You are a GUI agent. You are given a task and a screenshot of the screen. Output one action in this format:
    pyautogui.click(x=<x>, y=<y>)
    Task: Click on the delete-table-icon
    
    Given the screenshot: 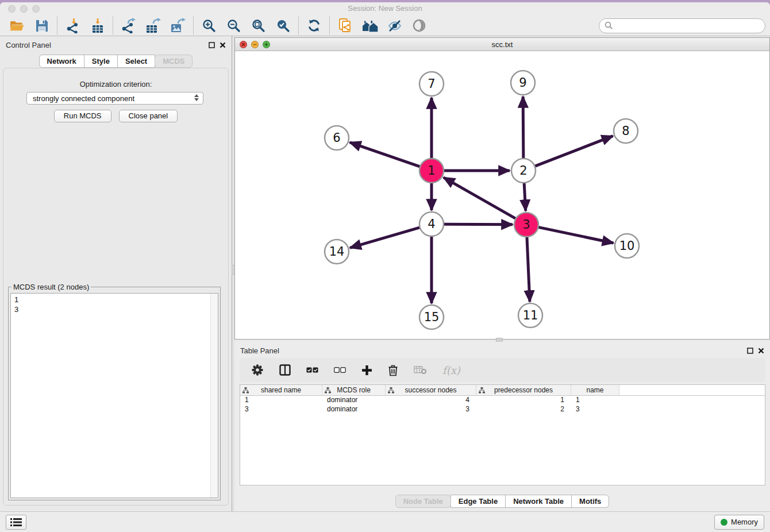 What is the action you would take?
    pyautogui.click(x=421, y=370)
    